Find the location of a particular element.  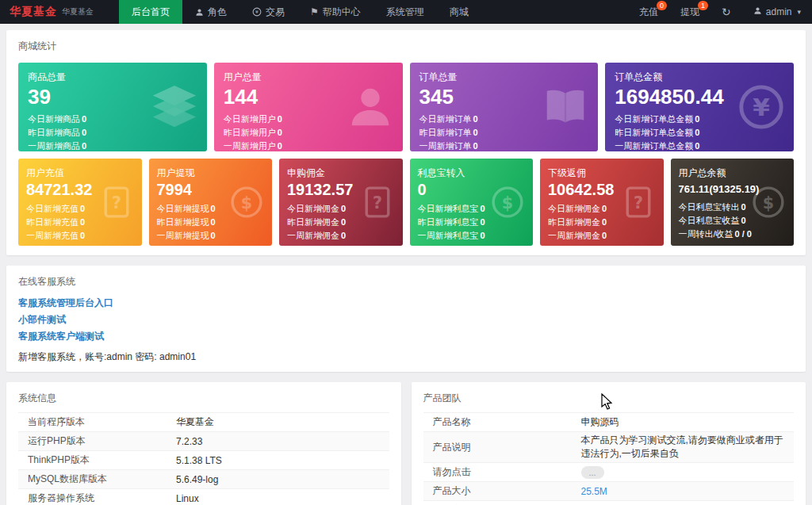

nav-item-home: 后台首页 is located at coordinates (151, 12).